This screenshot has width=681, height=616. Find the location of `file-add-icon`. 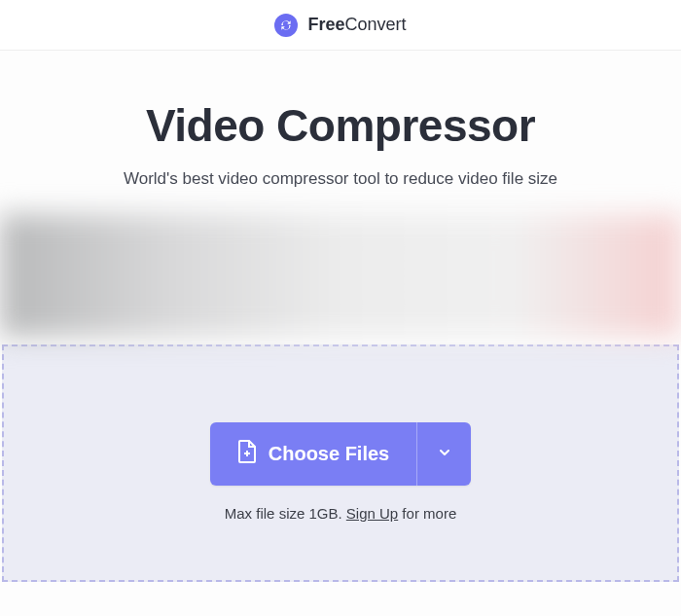

file-add-icon is located at coordinates (247, 453).